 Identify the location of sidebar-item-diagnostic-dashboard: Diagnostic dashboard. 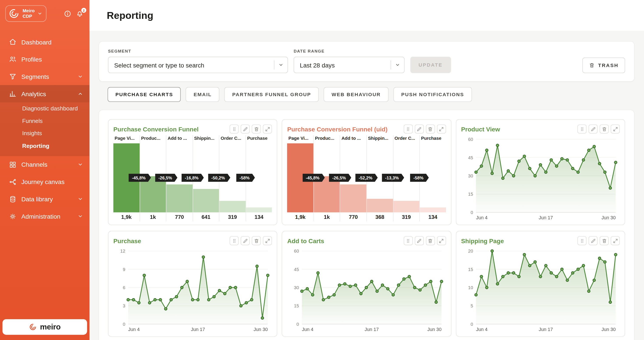
(45, 108).